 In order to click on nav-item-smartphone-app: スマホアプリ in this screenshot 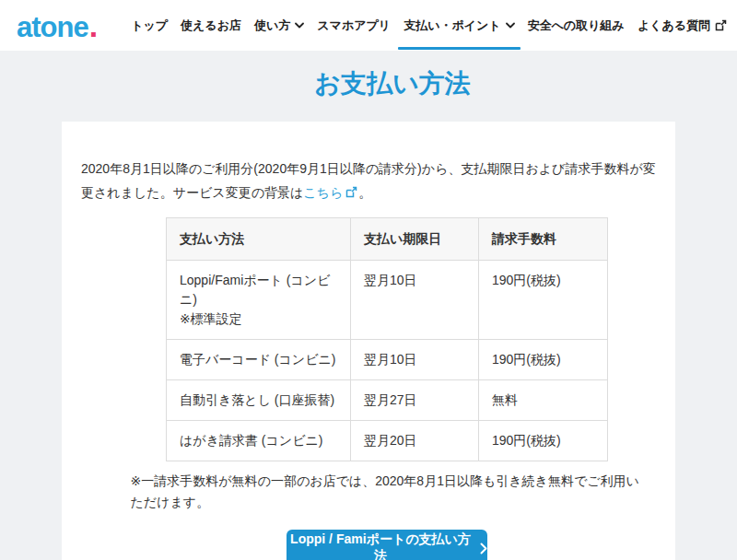, I will do `click(354, 26)`.